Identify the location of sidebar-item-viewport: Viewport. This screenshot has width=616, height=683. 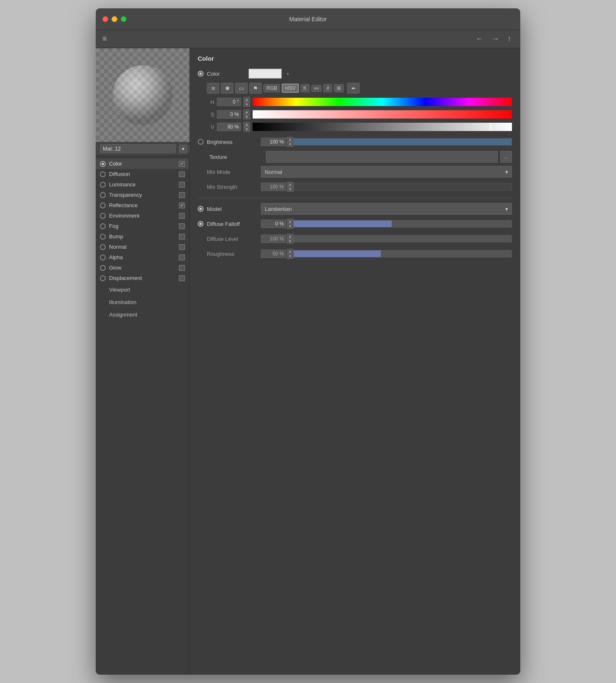
(142, 290).